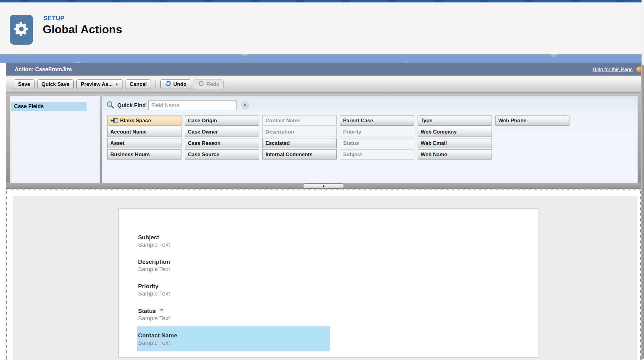 Image resolution: width=644 pixels, height=360 pixels. I want to click on setup-header: SETUP Global Actions, so click(322, 28).